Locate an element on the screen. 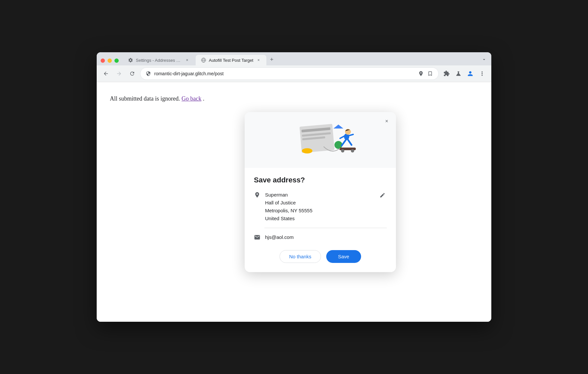  divider is located at coordinates (326, 228).